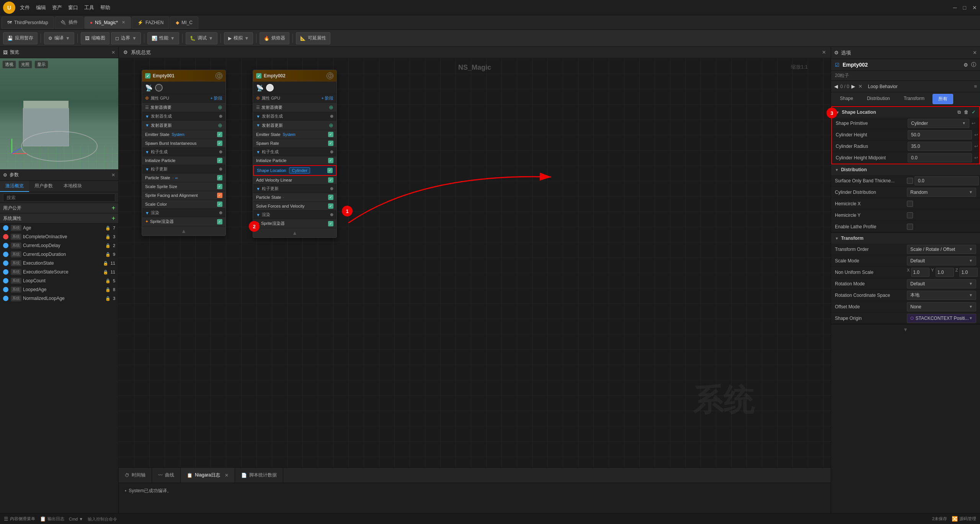 This screenshot has width=980, height=524. Describe the element at coordinates (259, 76) in the screenshot. I see `node-empty002-check: ✓` at that location.